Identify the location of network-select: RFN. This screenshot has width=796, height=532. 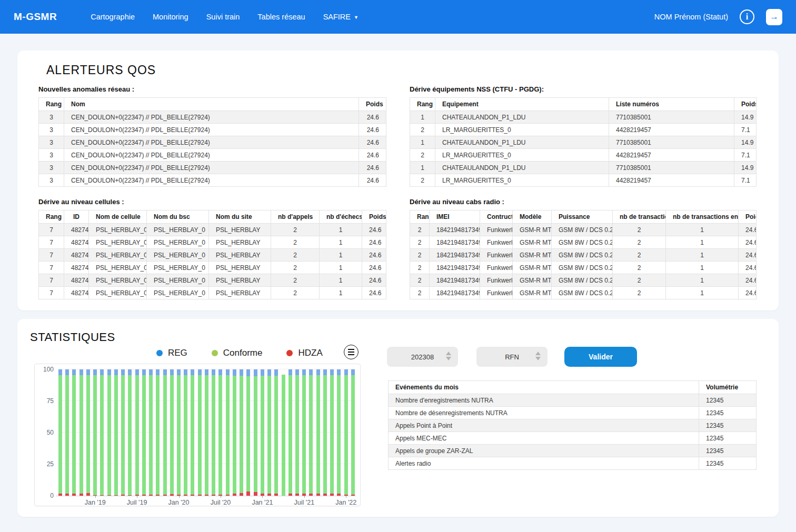
(512, 357).